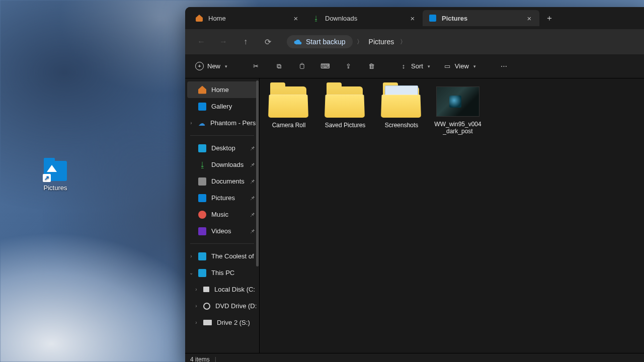 The height and width of the screenshot is (362, 644). What do you see at coordinates (256, 66) in the screenshot?
I see `cut-icon: ✂` at bounding box center [256, 66].